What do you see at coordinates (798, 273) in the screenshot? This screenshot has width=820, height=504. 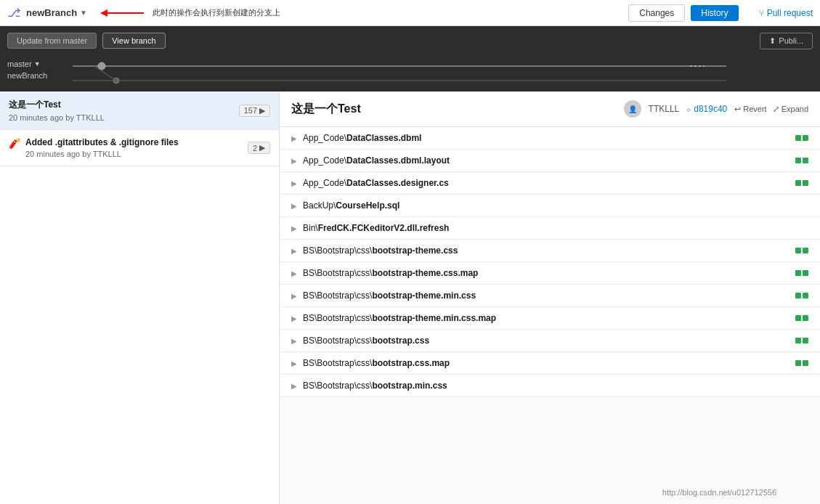 I see `status-dot-6a` at bounding box center [798, 273].